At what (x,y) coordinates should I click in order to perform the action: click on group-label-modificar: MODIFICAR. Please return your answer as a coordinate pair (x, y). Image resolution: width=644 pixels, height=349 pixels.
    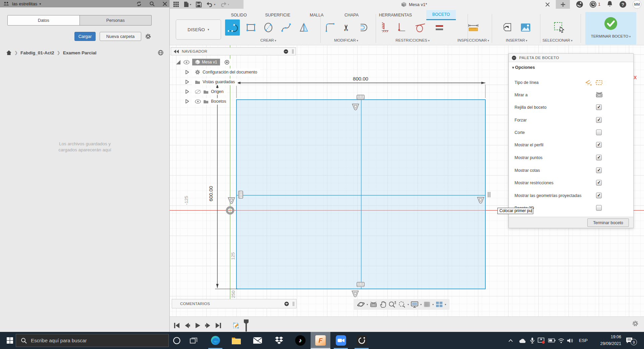
    Looking at the image, I should click on (346, 41).